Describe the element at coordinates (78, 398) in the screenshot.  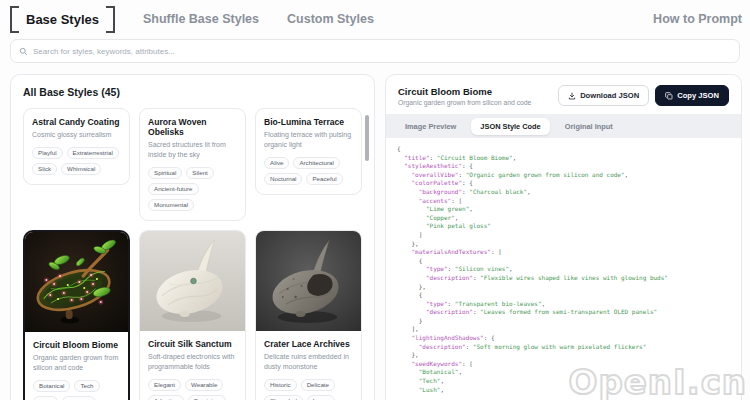
I see `tag: Utopian` at that location.